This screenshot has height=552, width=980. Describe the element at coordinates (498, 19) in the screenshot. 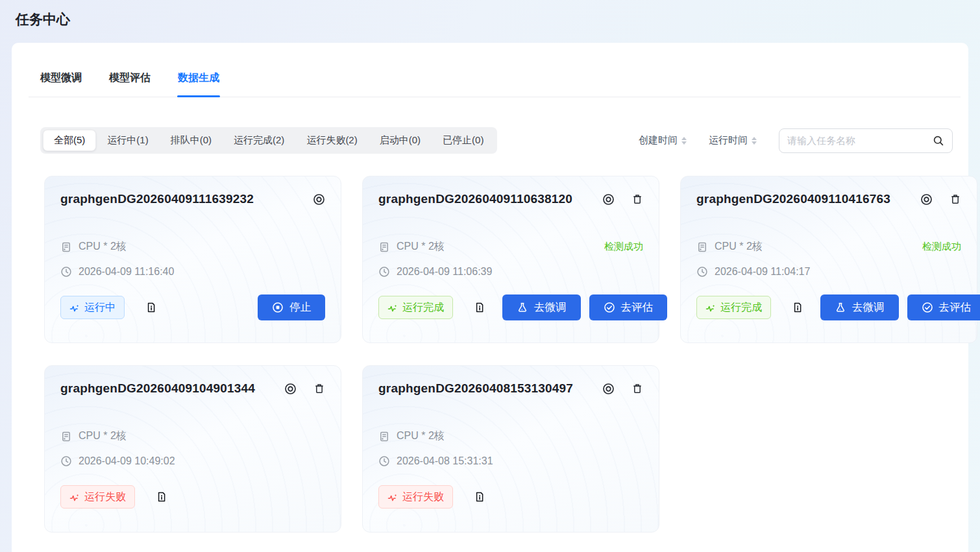

I see `page-title: 任务中心` at that location.